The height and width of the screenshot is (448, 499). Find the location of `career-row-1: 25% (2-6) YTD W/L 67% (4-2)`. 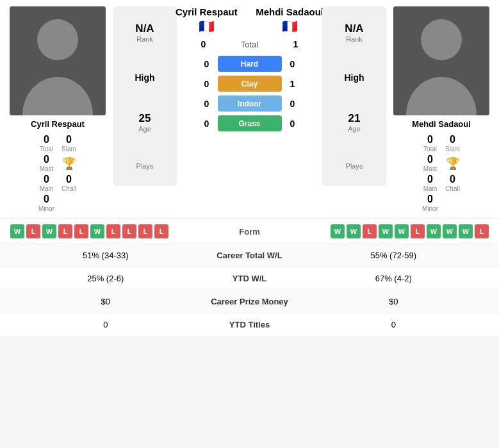

career-row-1: 25% (2-6) YTD W/L 67% (4-2) is located at coordinates (250, 278).